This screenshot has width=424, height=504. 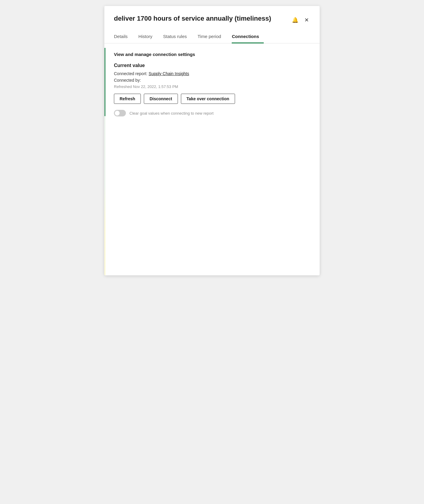 I want to click on panel-title: deliver 1700 hours of service annually (…, so click(x=193, y=19).